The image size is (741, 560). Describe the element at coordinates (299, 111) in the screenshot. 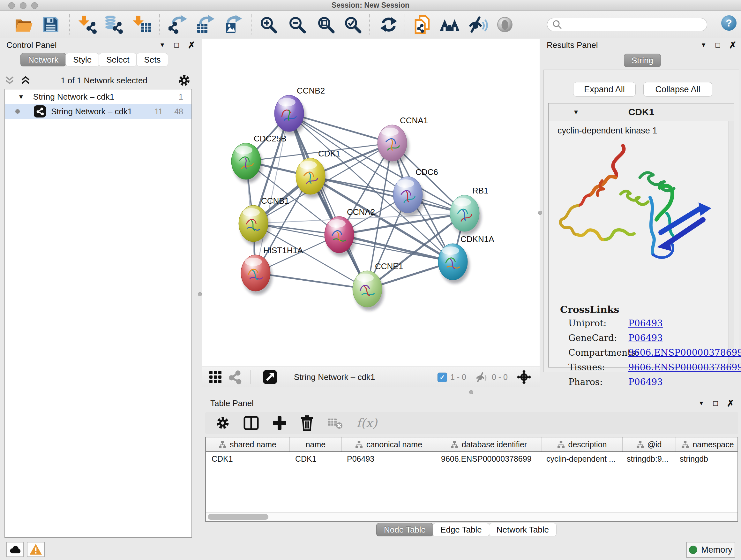

I see `node-CCNB2: CCNB2` at that location.